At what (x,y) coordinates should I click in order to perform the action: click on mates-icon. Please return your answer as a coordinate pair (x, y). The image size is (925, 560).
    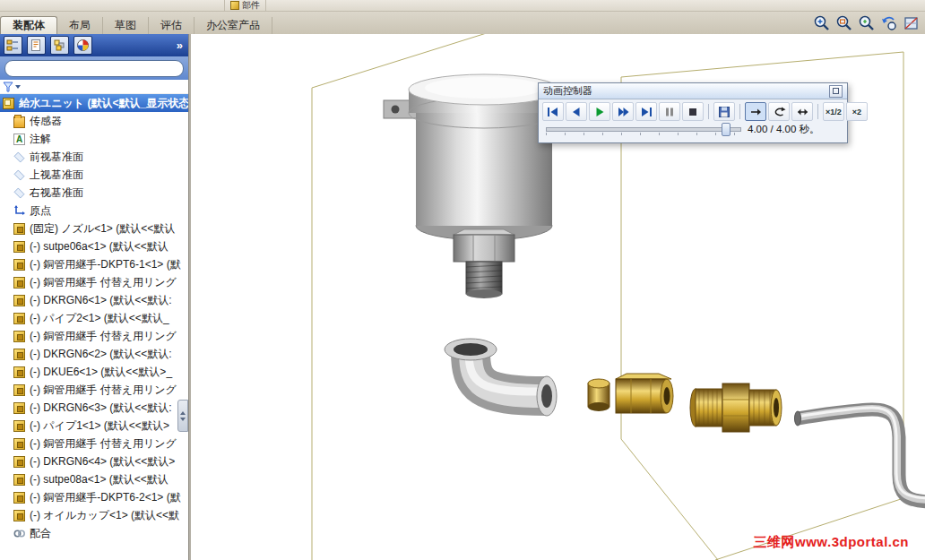
    Looking at the image, I should click on (20, 534).